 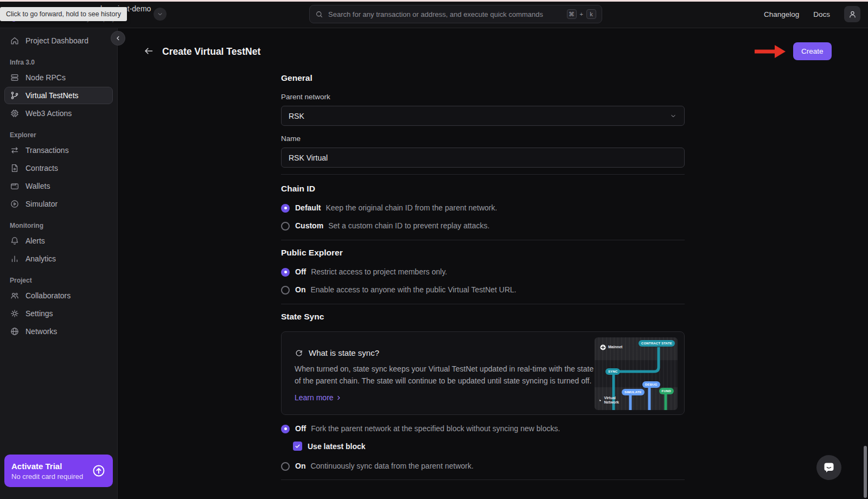 I want to click on state-sync-info-title: What is state sync?, so click(x=344, y=353).